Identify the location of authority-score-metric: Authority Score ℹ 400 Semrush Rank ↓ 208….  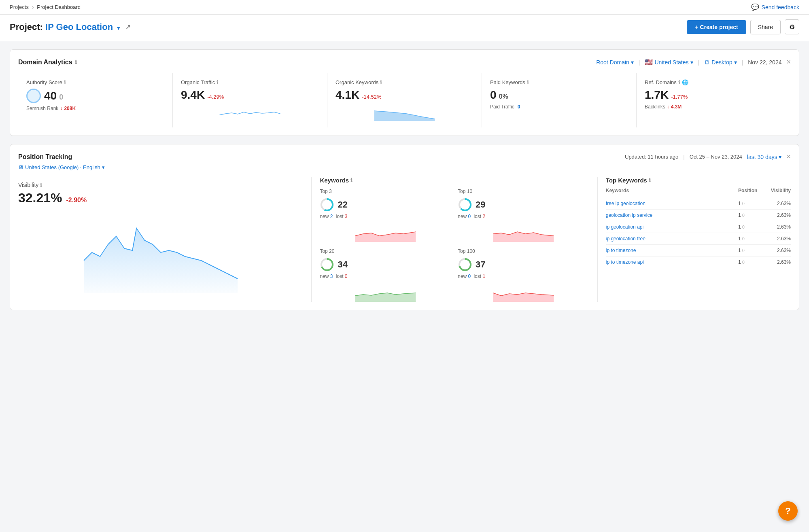
(96, 100).